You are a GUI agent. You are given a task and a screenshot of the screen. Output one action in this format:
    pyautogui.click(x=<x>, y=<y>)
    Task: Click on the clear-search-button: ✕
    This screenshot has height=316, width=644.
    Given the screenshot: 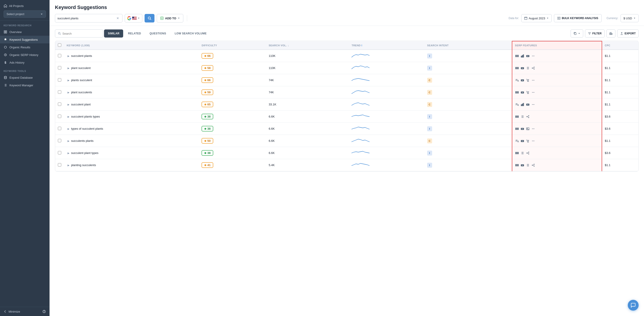 What is the action you would take?
    pyautogui.click(x=118, y=18)
    